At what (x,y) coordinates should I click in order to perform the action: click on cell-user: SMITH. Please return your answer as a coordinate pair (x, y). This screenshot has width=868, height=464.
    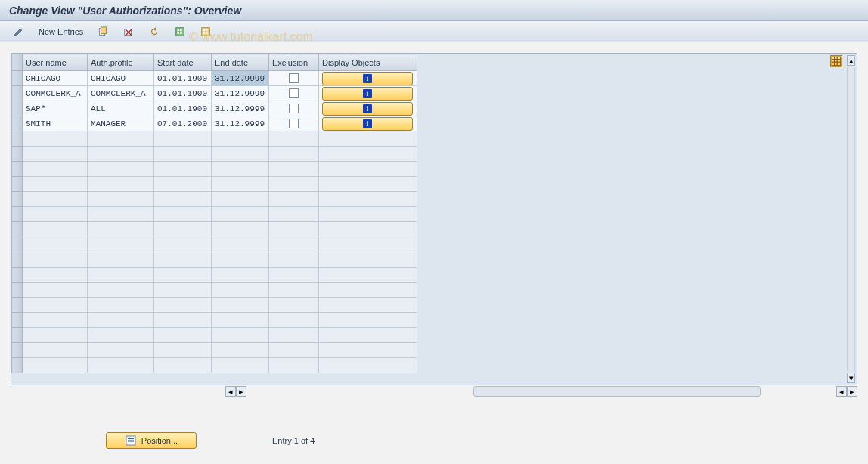
    Looking at the image, I should click on (55, 124).